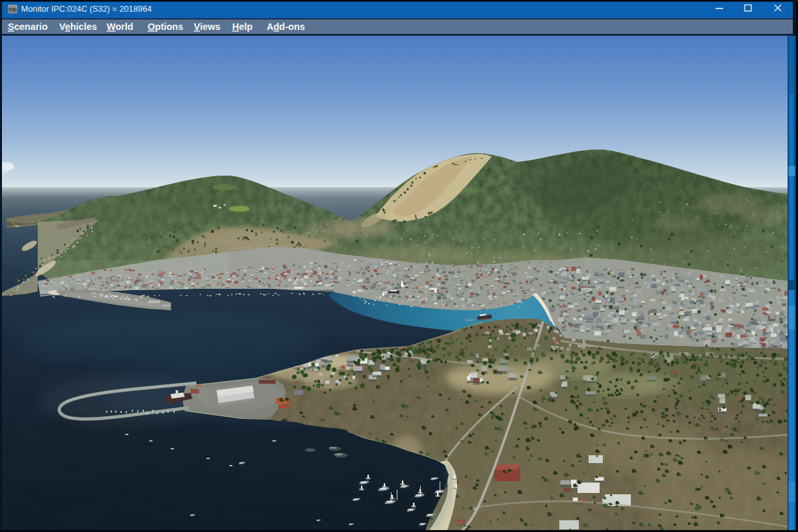  I want to click on svg-text: Add-ons, so click(286, 27).